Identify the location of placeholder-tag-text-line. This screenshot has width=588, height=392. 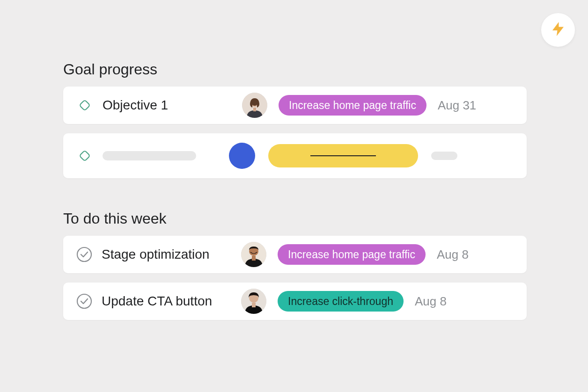
(343, 156).